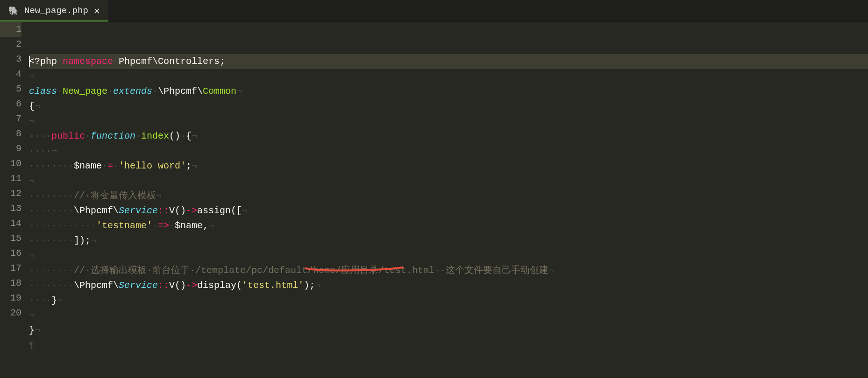  What do you see at coordinates (169, 62) in the screenshot?
I see `token-punct: Phpcmf\Controllers` at bounding box center [169, 62].